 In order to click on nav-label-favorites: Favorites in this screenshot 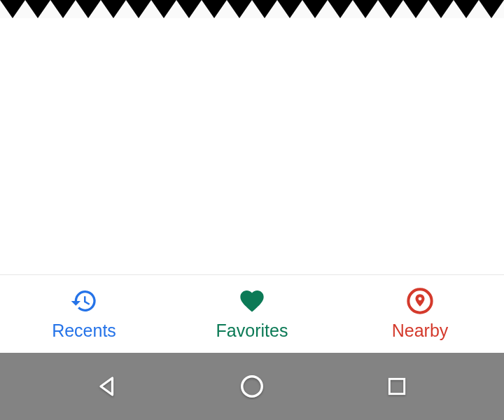, I will do `click(252, 330)`.